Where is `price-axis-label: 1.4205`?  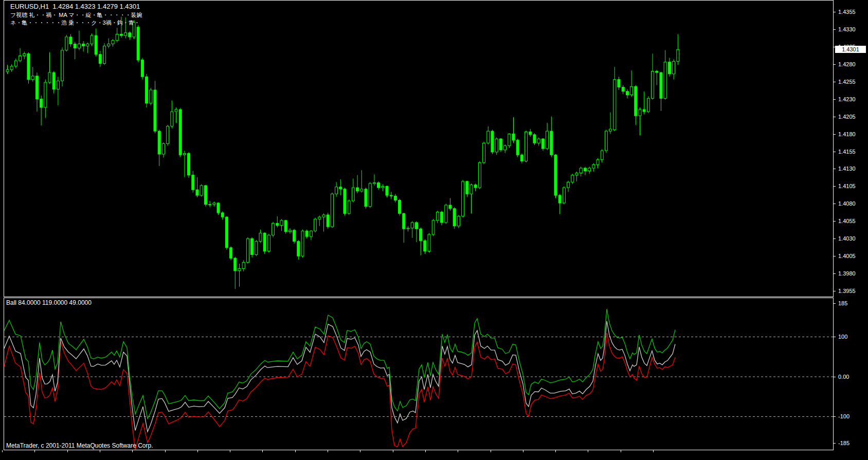 price-axis-label: 1.4205 is located at coordinates (847, 117).